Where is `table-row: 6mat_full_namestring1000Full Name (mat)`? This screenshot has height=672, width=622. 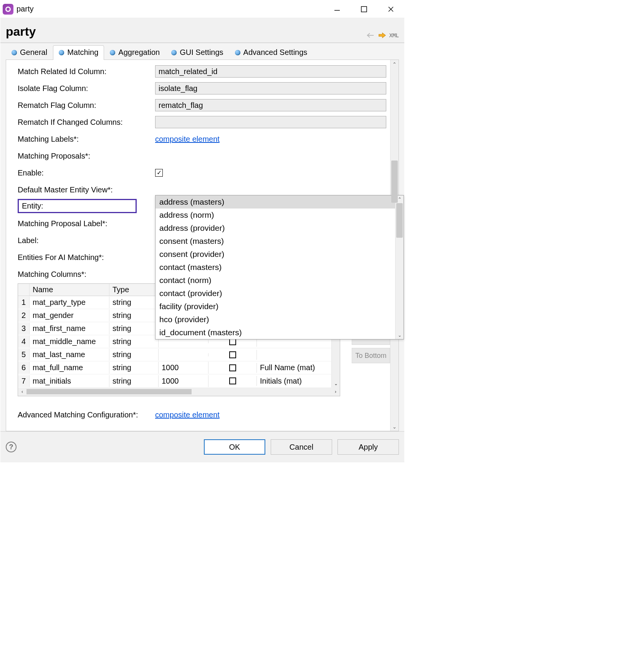
table-row: 6mat_full_namestring1000Full Name (mat) is located at coordinates (179, 368).